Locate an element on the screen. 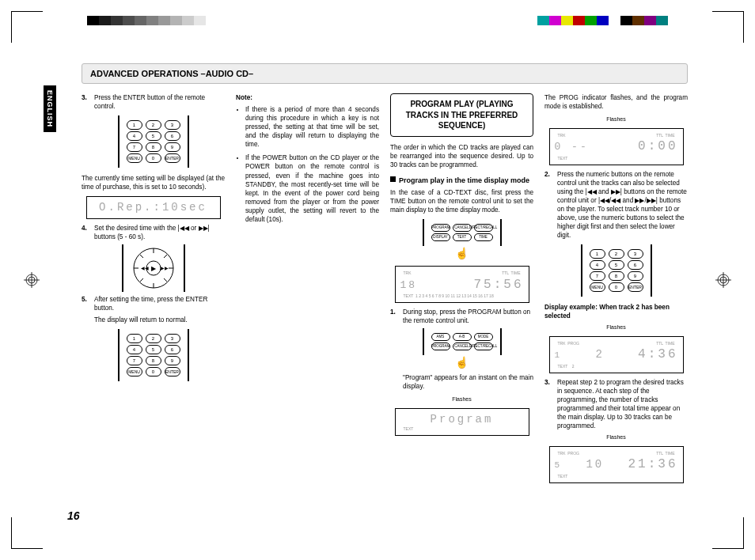 The image size is (755, 560). note-heading: Note: is located at coordinates (307, 98).